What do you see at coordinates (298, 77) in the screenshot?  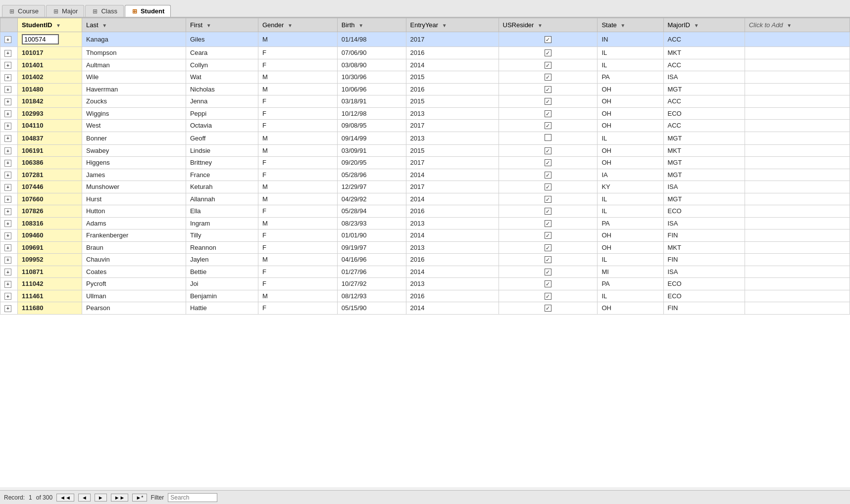 I see `gender-cell: M` at bounding box center [298, 77].